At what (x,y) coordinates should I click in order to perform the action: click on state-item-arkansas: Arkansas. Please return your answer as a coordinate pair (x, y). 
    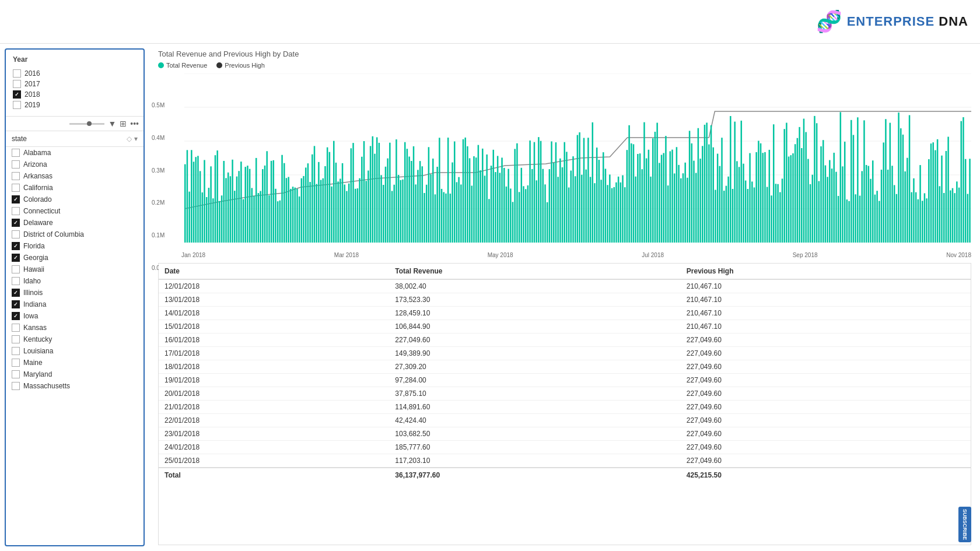
    Looking at the image, I should click on (75, 176).